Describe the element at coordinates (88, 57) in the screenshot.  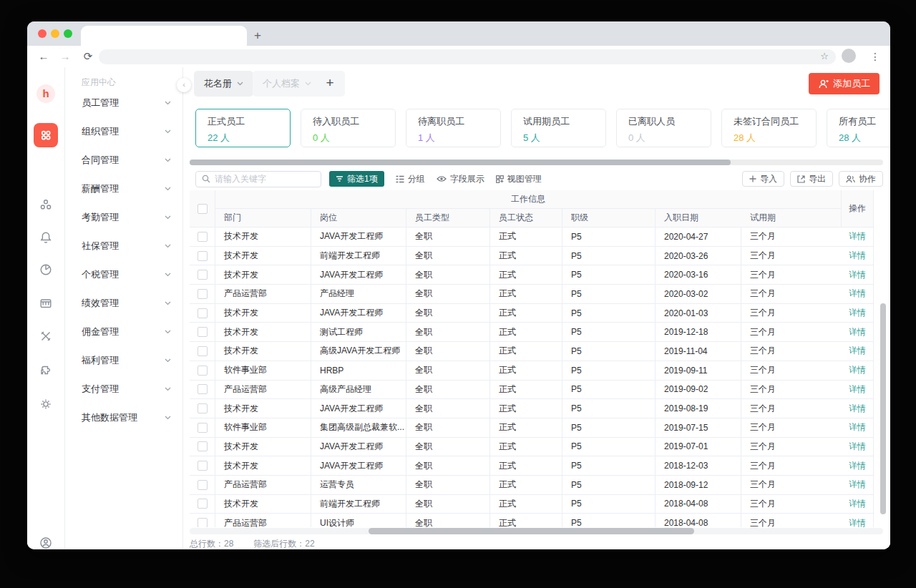
I see `reload-icon: ⟳` at that location.